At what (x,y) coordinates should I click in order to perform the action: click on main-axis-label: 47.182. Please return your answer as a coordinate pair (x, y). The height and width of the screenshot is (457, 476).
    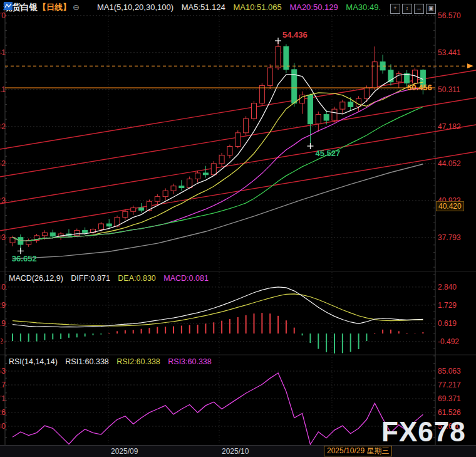
    Looking at the image, I should click on (450, 127).